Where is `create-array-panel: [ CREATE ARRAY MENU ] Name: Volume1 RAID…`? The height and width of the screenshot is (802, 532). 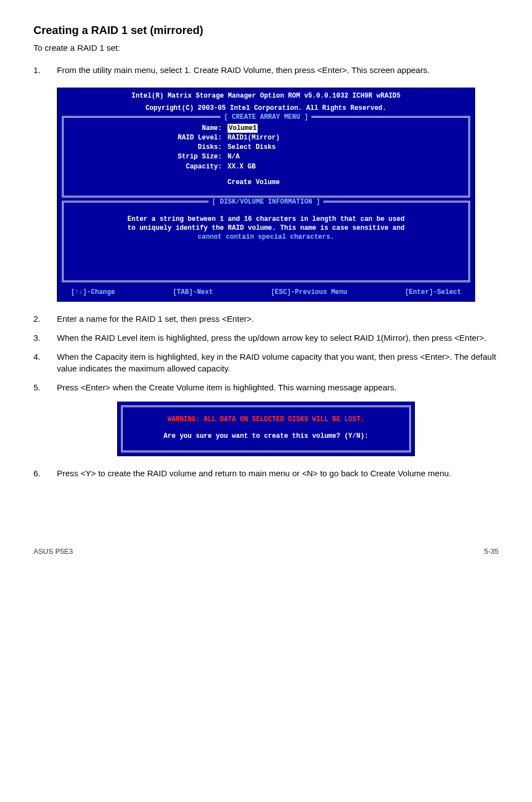
create-array-panel: [ CREATE ARRAY MENU ] Name: Volume1 RAID… is located at coordinates (266, 157).